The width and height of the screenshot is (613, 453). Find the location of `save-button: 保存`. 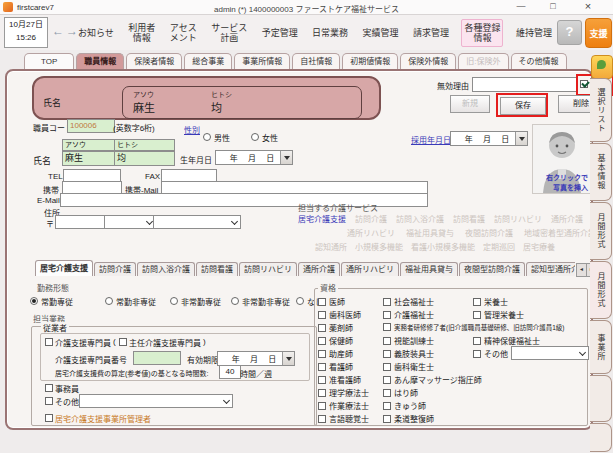

save-button: 保存 is located at coordinates (523, 106).